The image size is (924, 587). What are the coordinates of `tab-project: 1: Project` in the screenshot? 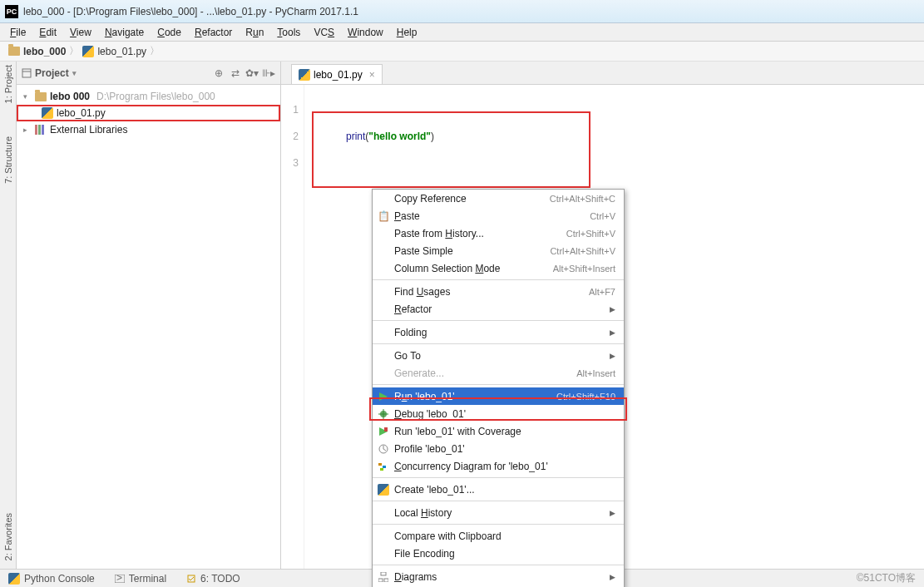 It's located at (8, 84).